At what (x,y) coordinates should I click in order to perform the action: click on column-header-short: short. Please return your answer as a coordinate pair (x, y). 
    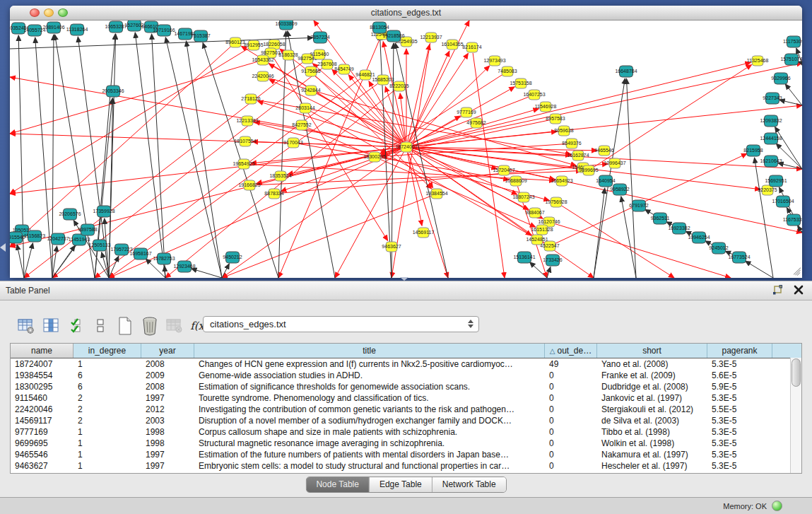
    Looking at the image, I should click on (652, 351).